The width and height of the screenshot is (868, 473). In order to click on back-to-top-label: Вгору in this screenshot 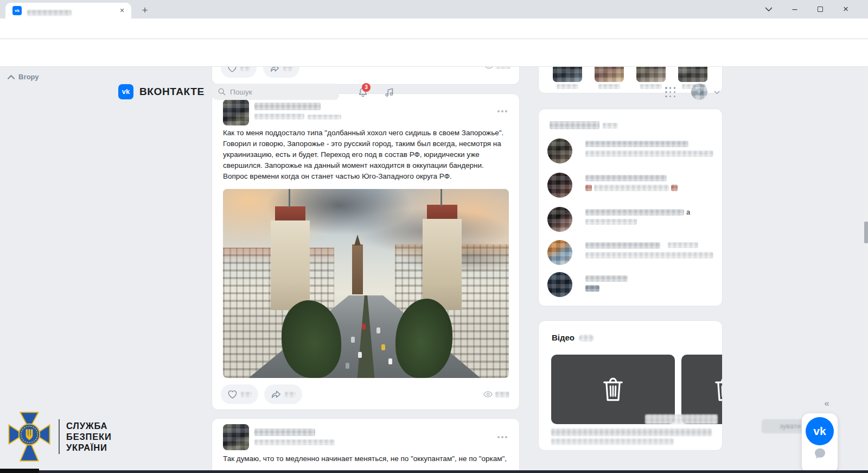, I will do `click(29, 77)`.